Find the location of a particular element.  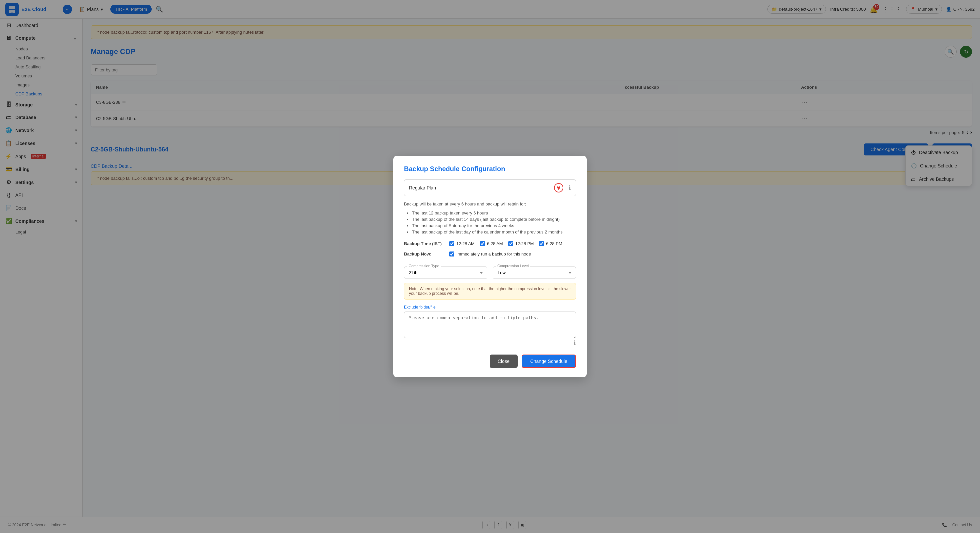

compression-type-select: ZLib None LZ4 is located at coordinates (446, 273).